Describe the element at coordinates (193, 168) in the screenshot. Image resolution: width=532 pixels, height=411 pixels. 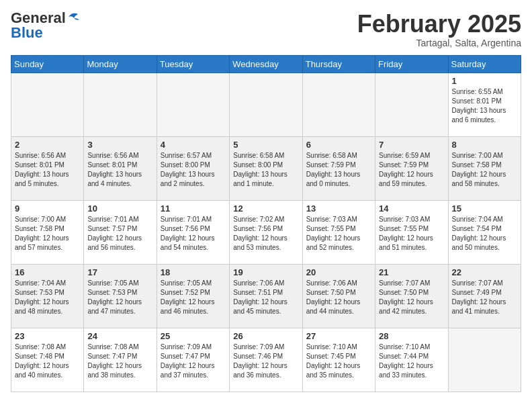
I see `calendar-day-cell: 4Sunrise: 6:57 AM Sunset: 8:00 PM Daylig…` at that location.